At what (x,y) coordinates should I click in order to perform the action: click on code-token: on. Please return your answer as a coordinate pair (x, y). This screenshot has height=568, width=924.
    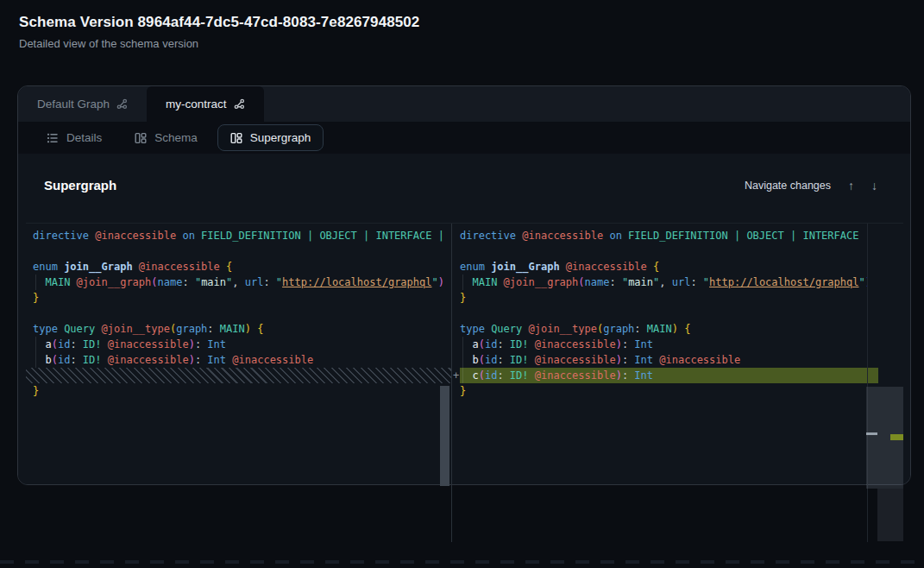
    Looking at the image, I should click on (188, 236).